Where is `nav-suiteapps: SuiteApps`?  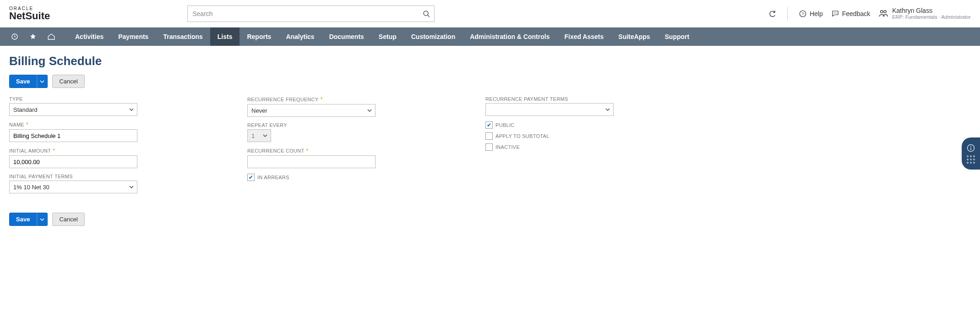
nav-suiteapps: SuiteApps is located at coordinates (634, 37).